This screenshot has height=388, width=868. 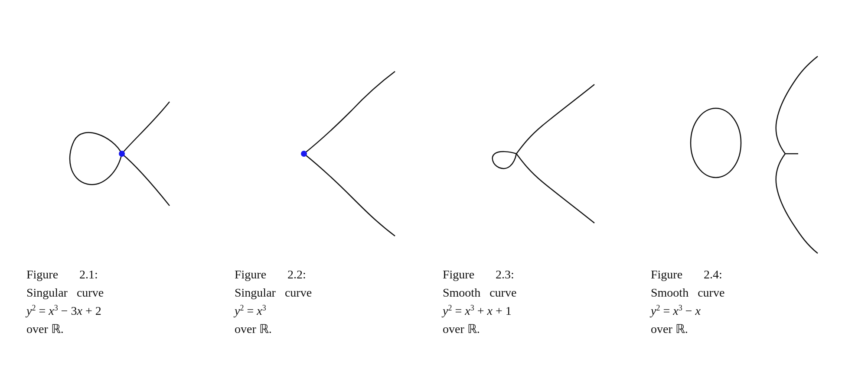 I want to click on figure-2-1-label: Figure, so click(x=42, y=275).